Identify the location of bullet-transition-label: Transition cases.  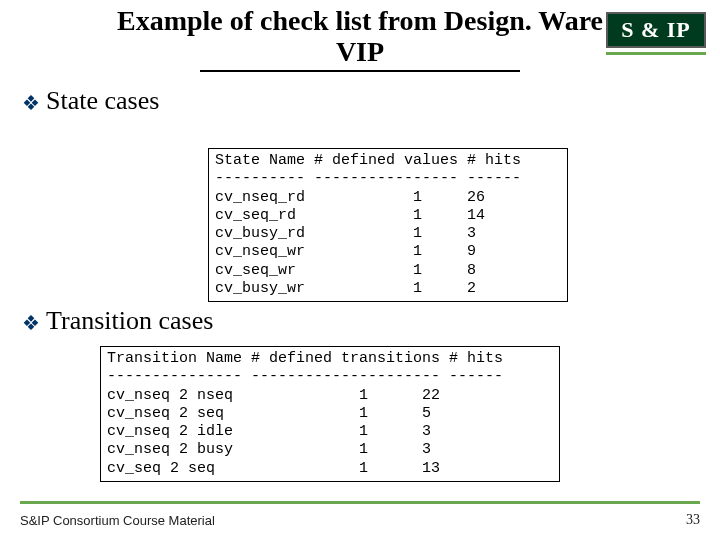
(130, 321).